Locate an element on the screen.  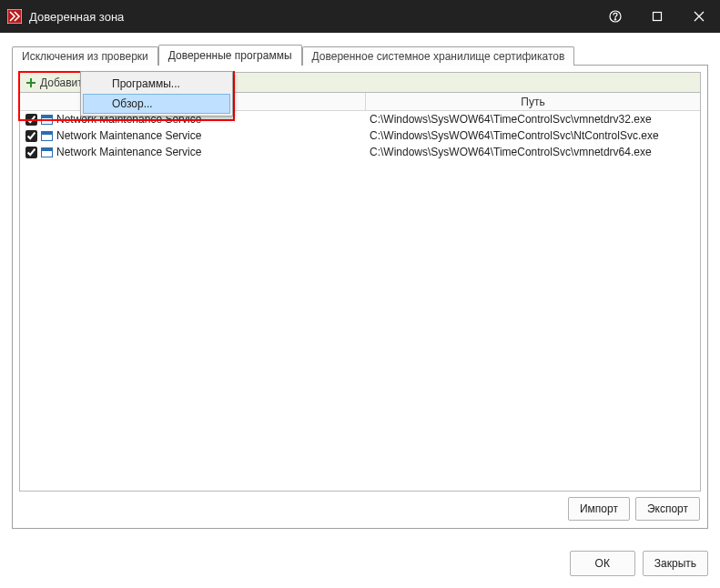
titlebar: Доверенная зона is located at coordinates (360, 16).